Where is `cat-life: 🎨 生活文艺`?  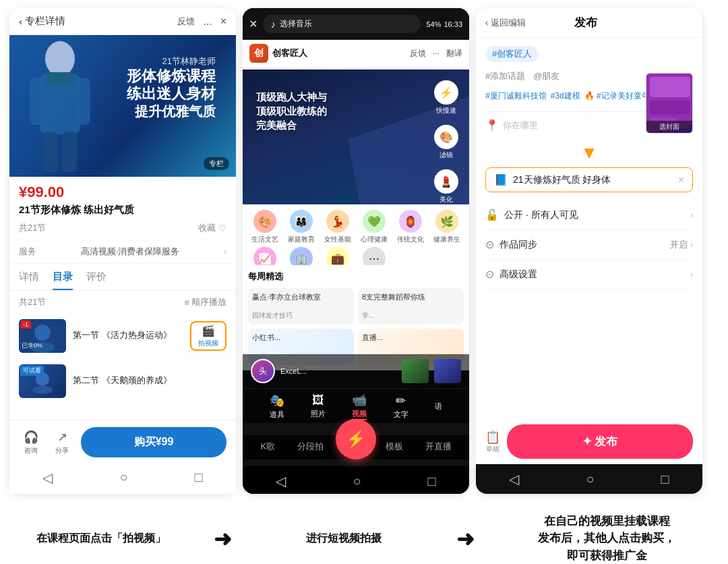 cat-life: 🎨 生活文艺 is located at coordinates (265, 227).